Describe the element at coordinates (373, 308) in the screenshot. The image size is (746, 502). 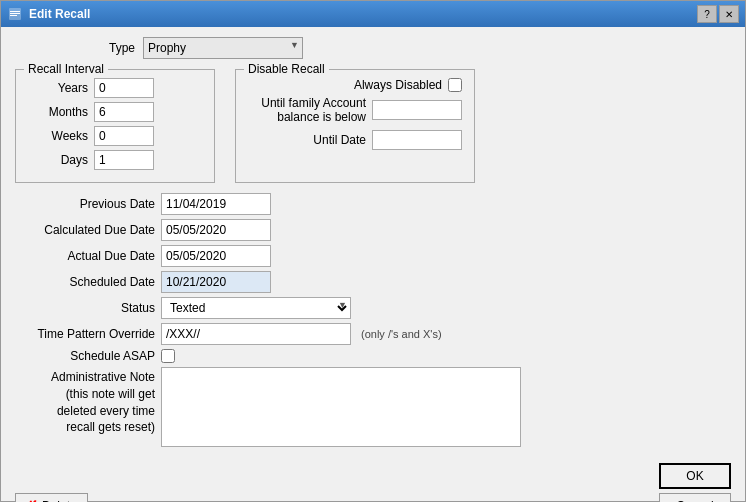
I see `status-row: Status Texted None Called Mailed E-Maile…` at that location.